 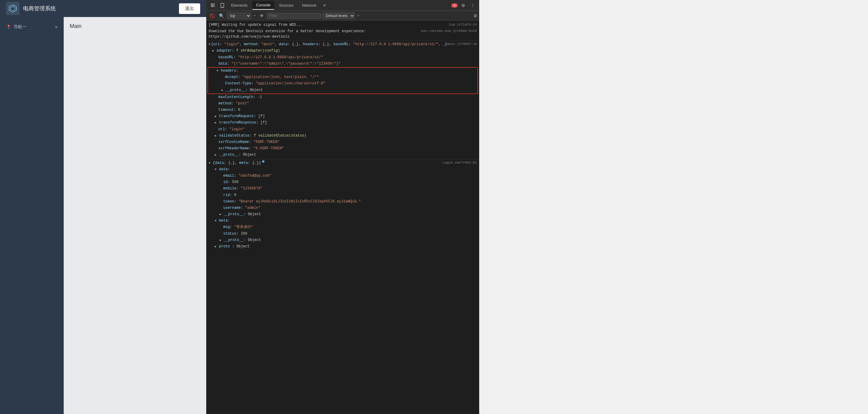 I want to click on header-left: 电商管理系统, so click(x=31, y=8).